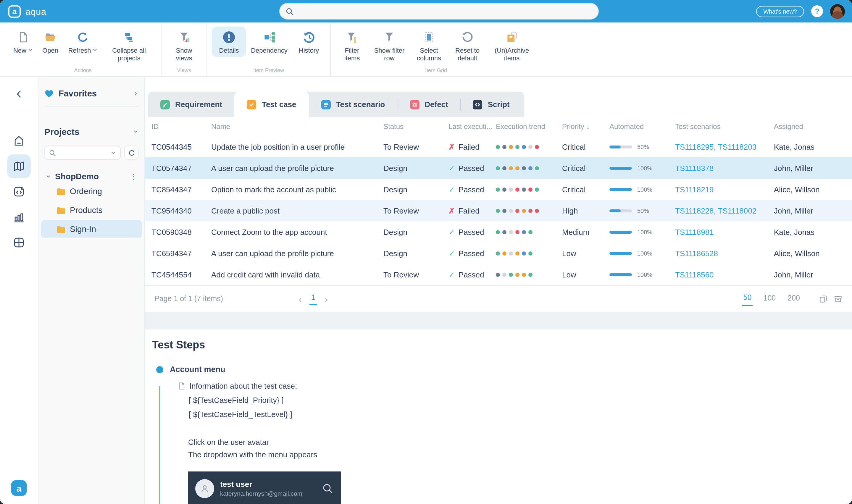 The image size is (852, 504). Describe the element at coordinates (429, 105) in the screenshot. I see `tab-defect: Defect` at that location.